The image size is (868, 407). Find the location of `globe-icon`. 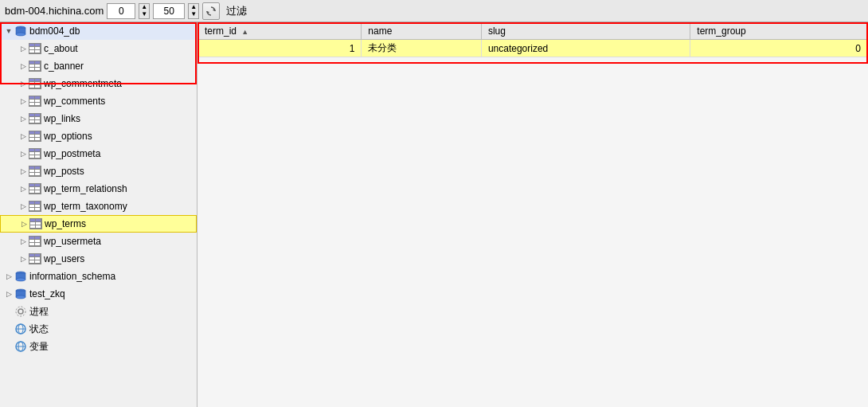

globe-icon is located at coordinates (21, 329).